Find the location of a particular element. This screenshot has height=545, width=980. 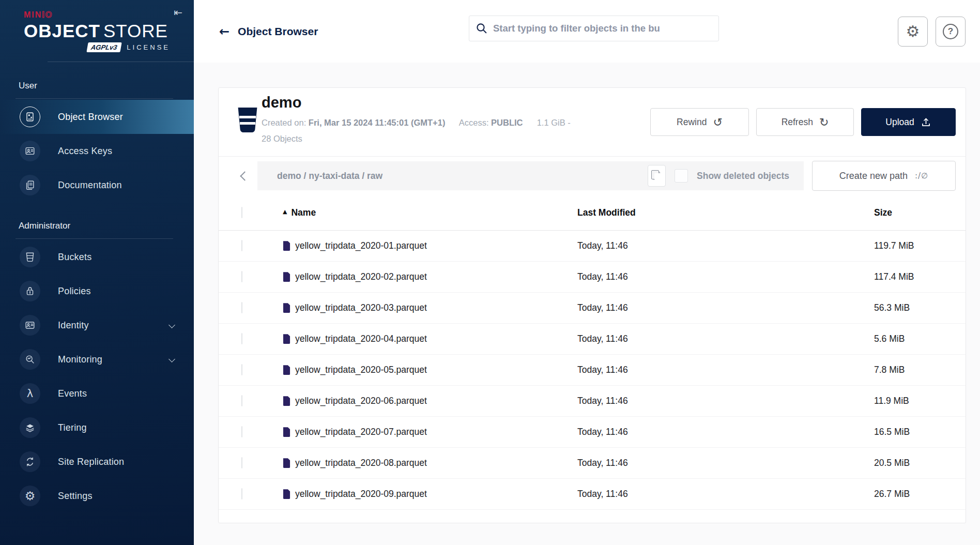

sidebar-item-policies: Policies is located at coordinates (97, 291).